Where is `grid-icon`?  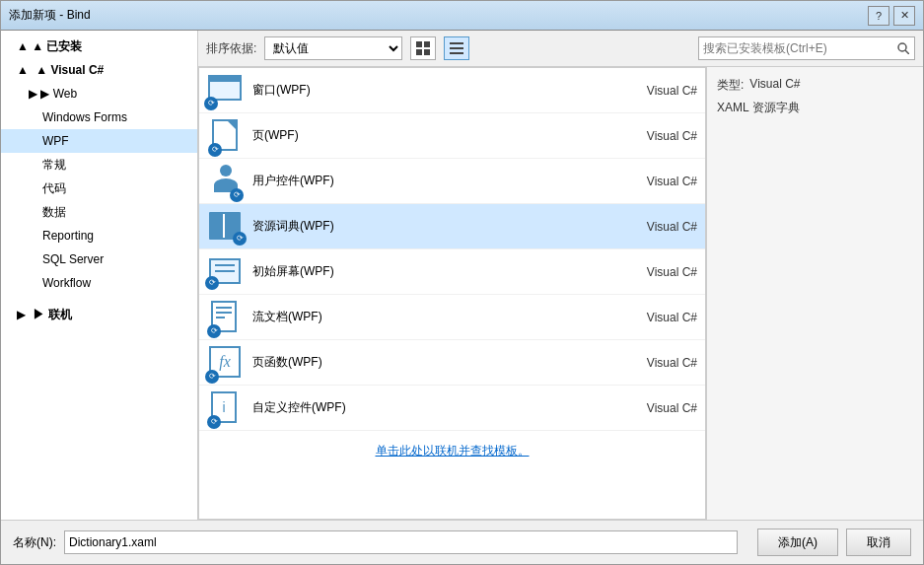 grid-icon is located at coordinates (423, 48).